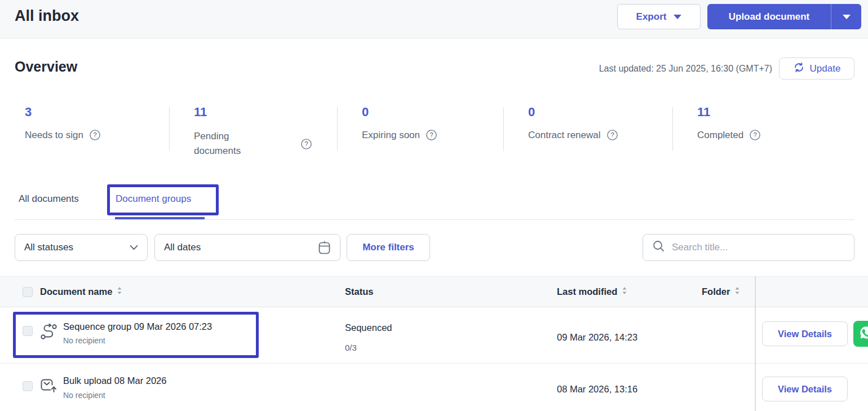  Describe the element at coordinates (863, 334) in the screenshot. I see `whatsapp-icon` at that location.